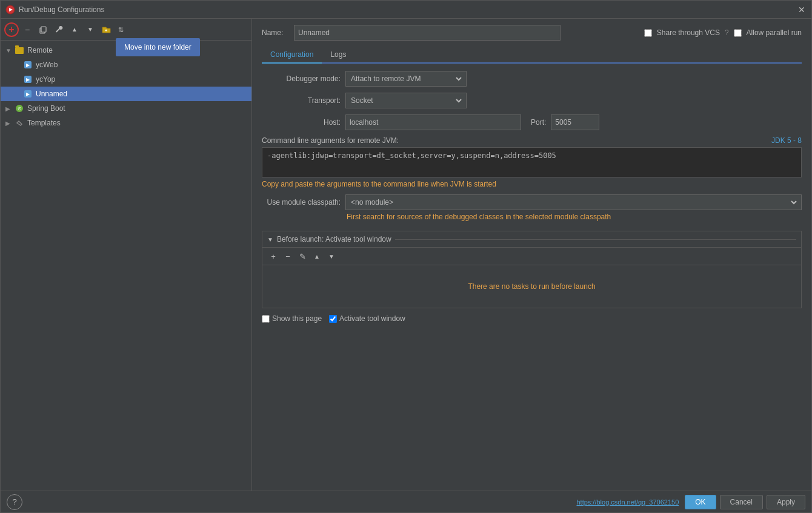 The height and width of the screenshot is (513, 812). Describe the element at coordinates (40, 50) in the screenshot. I see `tree-label-remote: Remote` at that location.